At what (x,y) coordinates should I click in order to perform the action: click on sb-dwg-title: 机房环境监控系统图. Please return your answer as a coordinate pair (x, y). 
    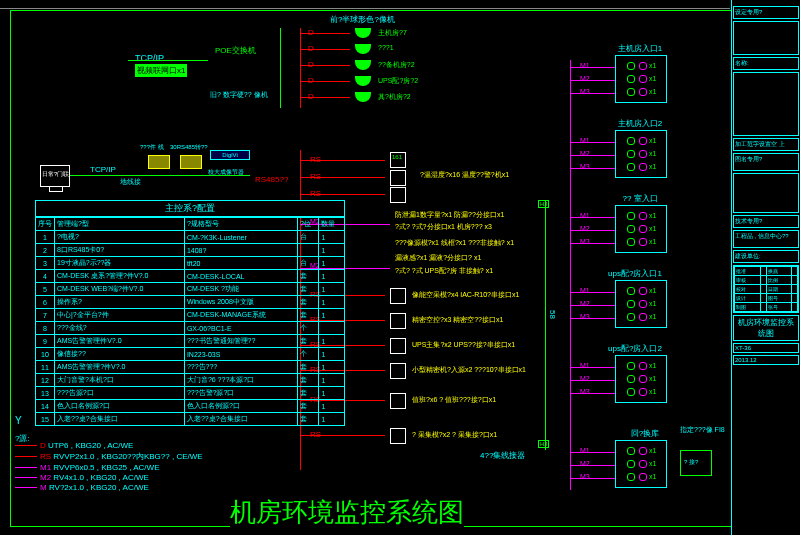
    Looking at the image, I should click on (766, 328).